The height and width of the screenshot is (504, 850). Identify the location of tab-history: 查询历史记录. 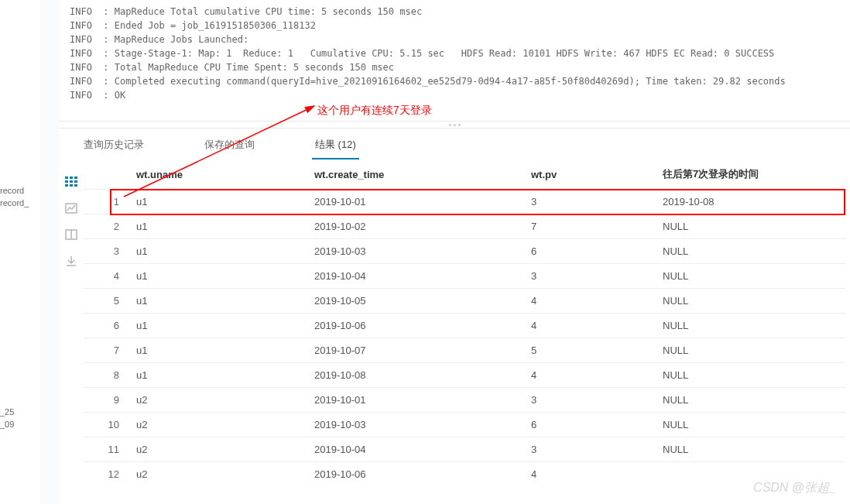
(114, 145).